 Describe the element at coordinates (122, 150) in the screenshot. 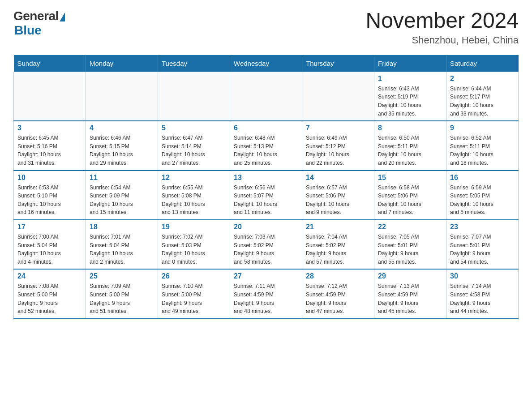

I see `day-info: Sunrise: 6:46 AM Sunset: 5:15 PM Dayligh…` at that location.